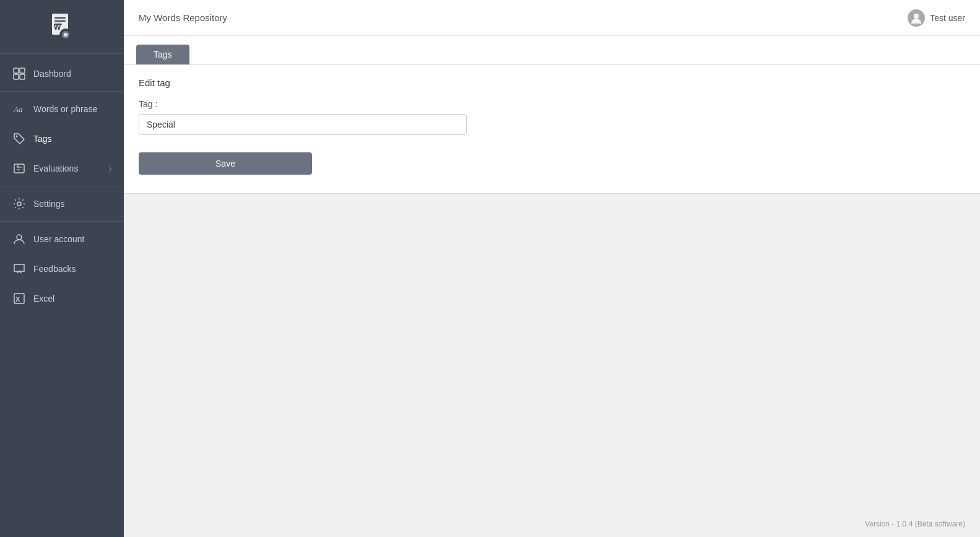 This screenshot has height=537, width=980. Describe the element at coordinates (66, 109) in the screenshot. I see `sidebar-item-words-label: Words or phrase` at that location.